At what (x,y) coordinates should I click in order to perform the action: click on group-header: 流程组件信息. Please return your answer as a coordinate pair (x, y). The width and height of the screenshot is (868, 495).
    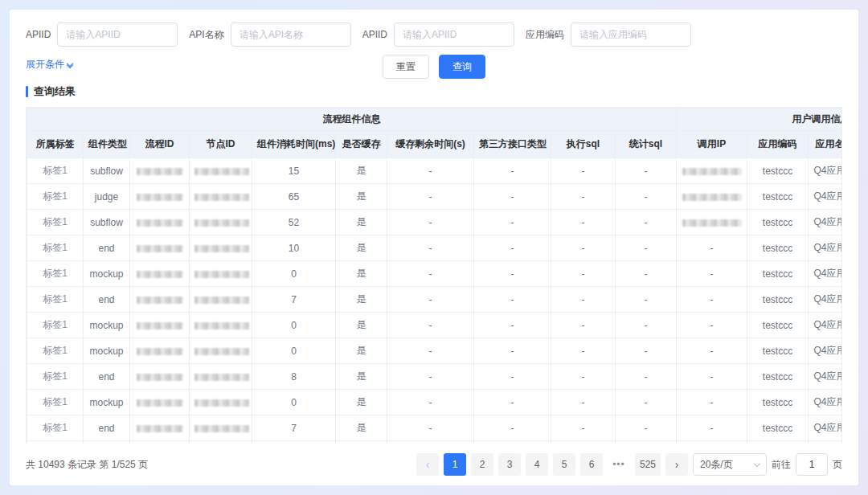
    Looking at the image, I should click on (352, 120).